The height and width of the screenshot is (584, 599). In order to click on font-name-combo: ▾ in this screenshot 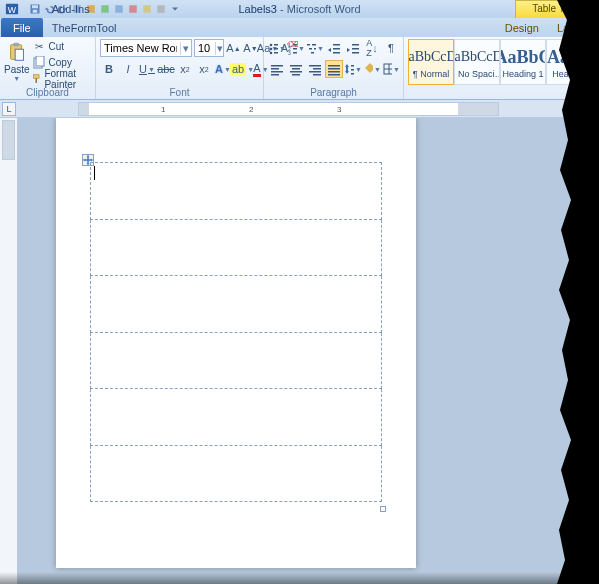, I will do `click(146, 48)`.